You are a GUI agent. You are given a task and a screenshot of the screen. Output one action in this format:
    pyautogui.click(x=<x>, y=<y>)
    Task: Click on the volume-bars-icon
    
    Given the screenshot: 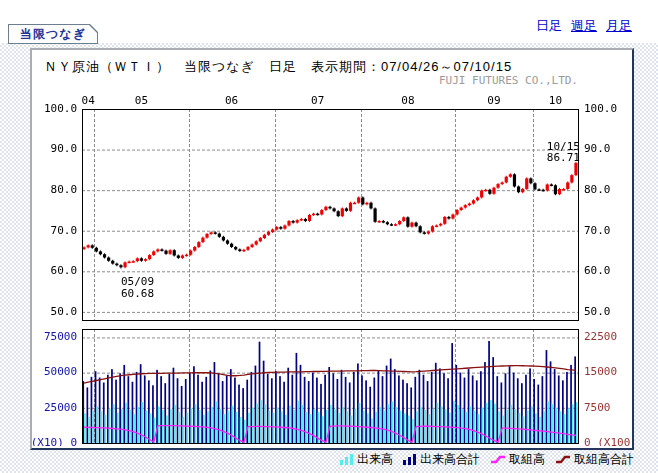 What is the action you would take?
    pyautogui.click(x=347, y=460)
    